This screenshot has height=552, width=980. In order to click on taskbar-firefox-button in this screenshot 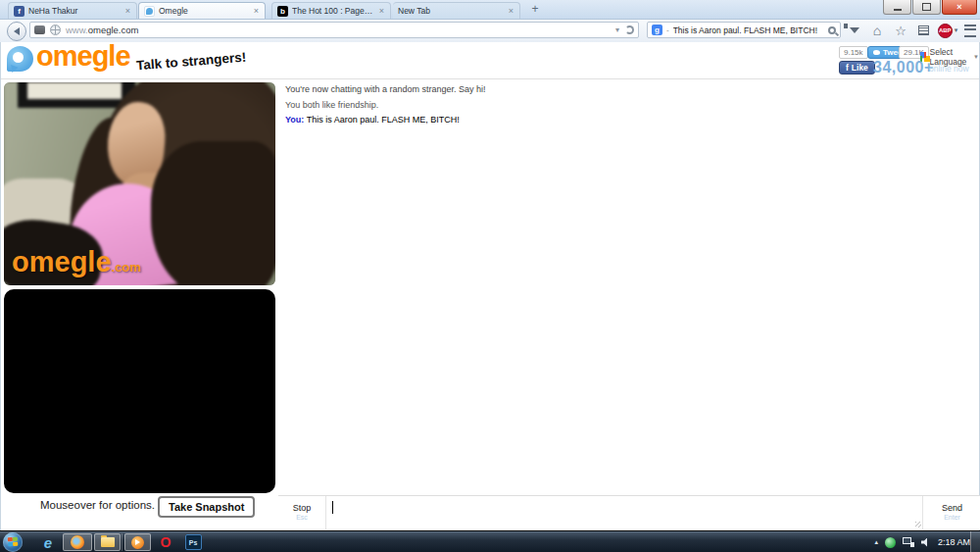, I will do `click(77, 542)`.